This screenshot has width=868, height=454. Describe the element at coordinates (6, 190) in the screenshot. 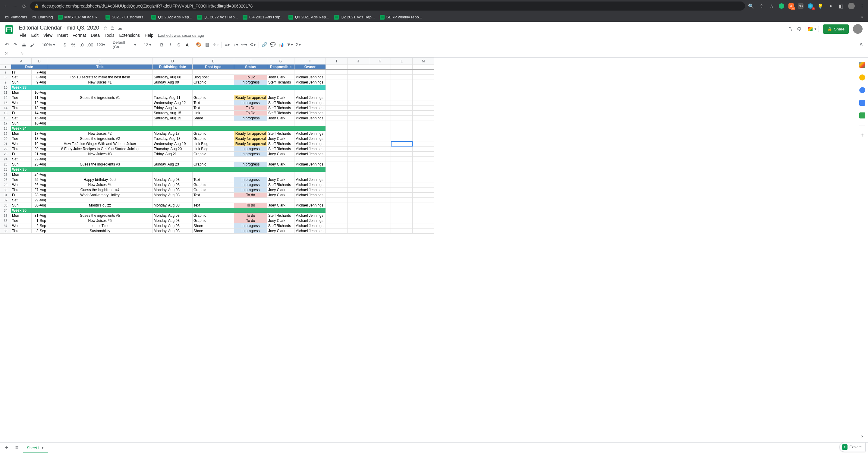

I see `row-header: 30` at that location.